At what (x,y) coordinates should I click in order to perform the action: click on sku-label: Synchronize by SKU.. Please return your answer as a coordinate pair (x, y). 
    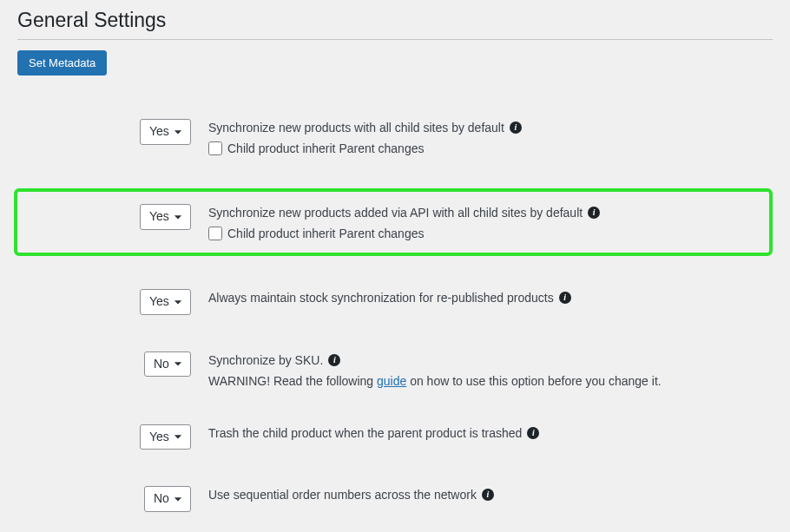
    Looking at the image, I should click on (266, 360).